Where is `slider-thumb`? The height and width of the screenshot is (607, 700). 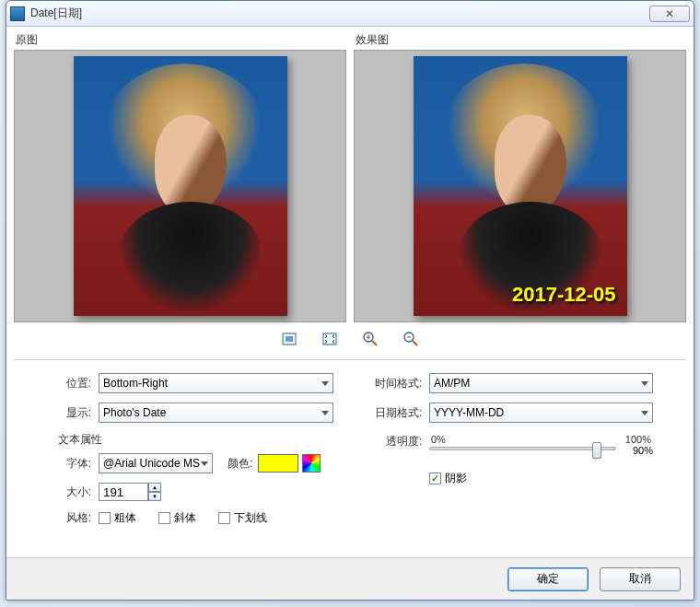
slider-thumb is located at coordinates (597, 450).